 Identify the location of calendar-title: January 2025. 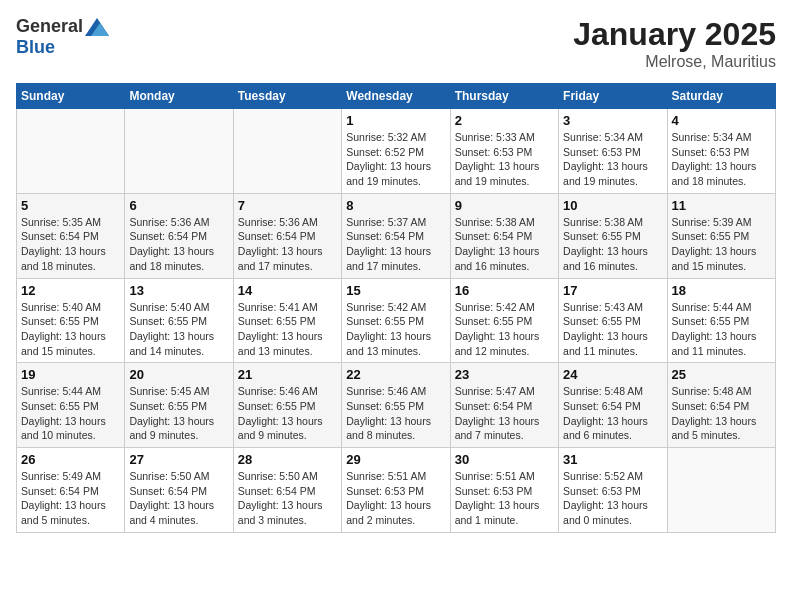
(674, 34).